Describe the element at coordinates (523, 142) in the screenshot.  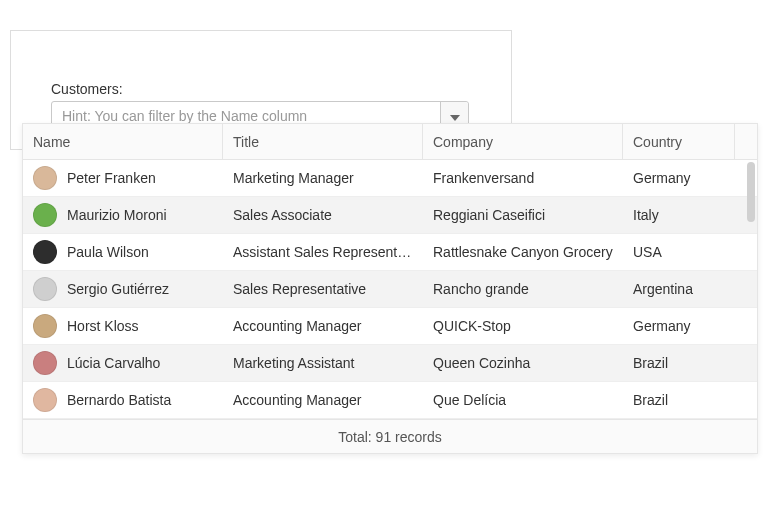
I see `column-header-company: Company` at that location.